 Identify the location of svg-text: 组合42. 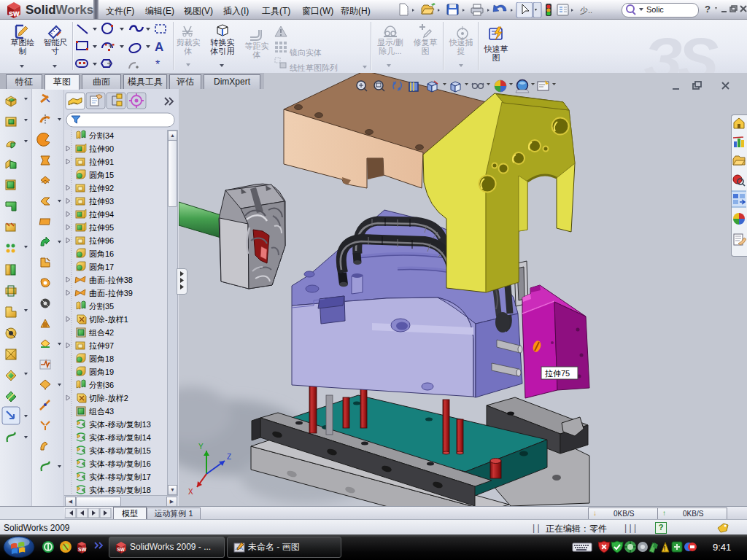
(101, 332).